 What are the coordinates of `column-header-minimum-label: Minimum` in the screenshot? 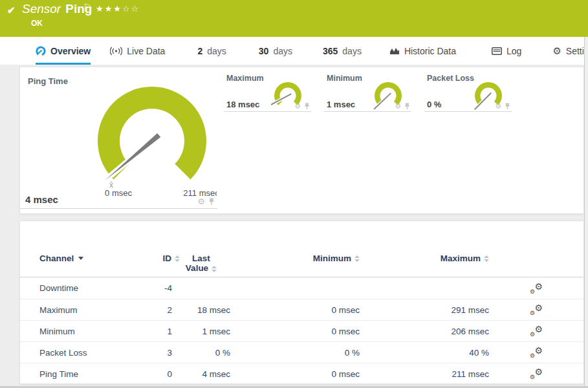 It's located at (332, 259).